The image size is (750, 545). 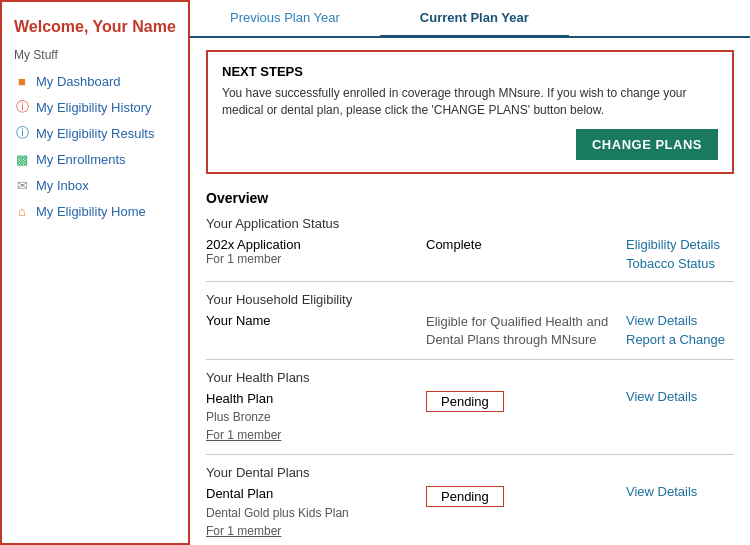 What do you see at coordinates (470, 198) in the screenshot?
I see `overview-title: Overview` at bounding box center [470, 198].